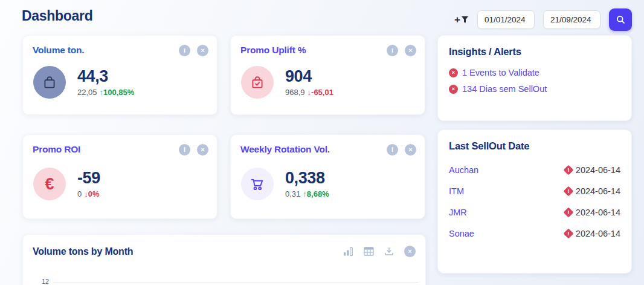  I want to click on download-icon, so click(389, 252).